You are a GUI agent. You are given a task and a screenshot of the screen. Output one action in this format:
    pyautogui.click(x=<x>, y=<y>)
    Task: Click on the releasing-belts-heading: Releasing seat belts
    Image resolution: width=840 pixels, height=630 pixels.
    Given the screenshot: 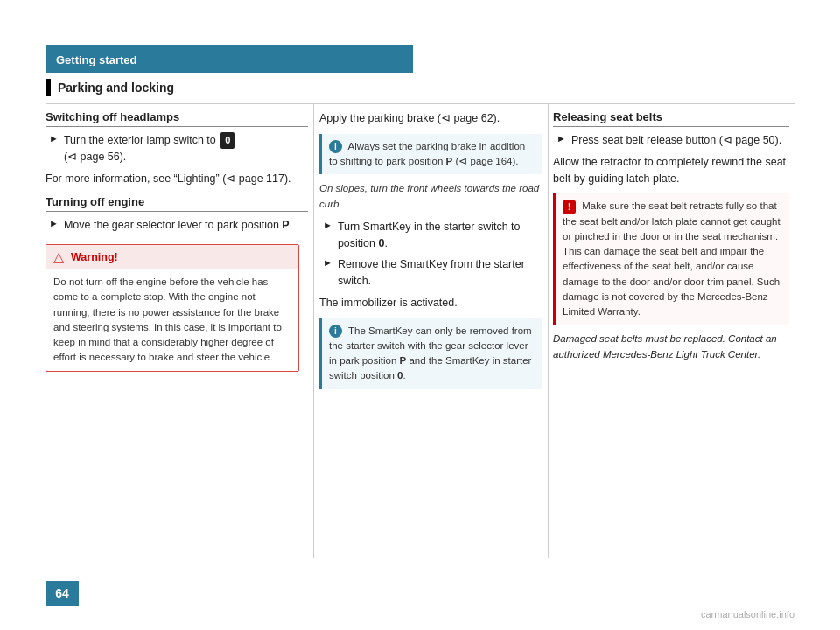 What is the action you would take?
    pyautogui.click(x=671, y=119)
    